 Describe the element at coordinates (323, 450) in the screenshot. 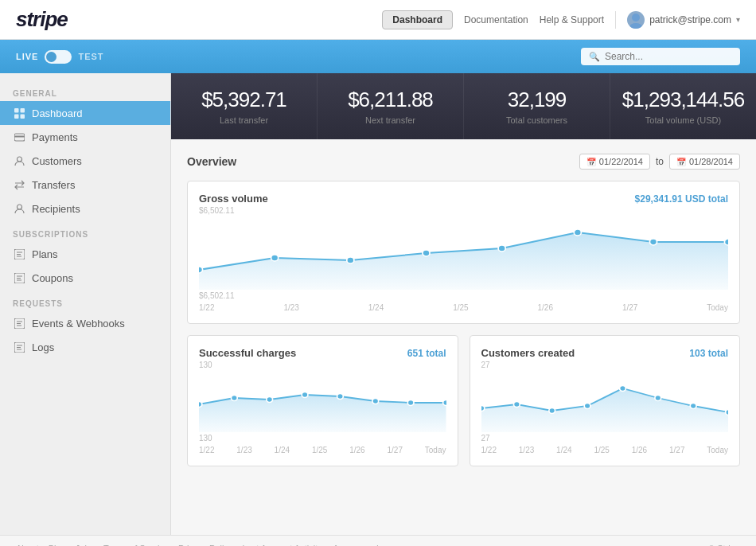

I see `successful-charges-labels: 1/22 1/23 1/24 1/25 1/26 1/27 Today` at that location.